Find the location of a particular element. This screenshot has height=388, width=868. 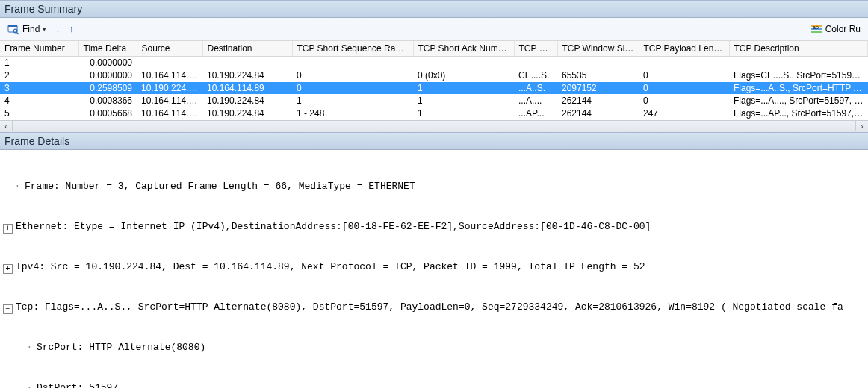

col-seq-range: TCP Short Sequence Range is located at coordinates (353, 49).